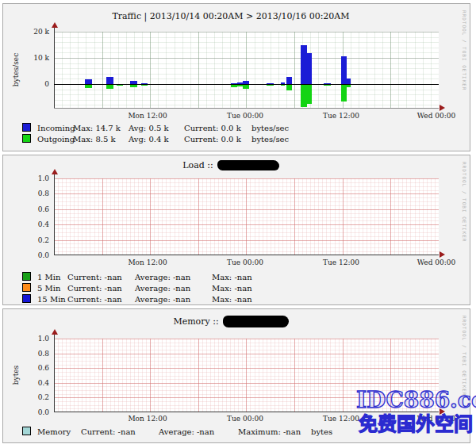 The image size is (476, 448). I want to click on memory-xtick-mon12: Mon 12:00, so click(148, 419).